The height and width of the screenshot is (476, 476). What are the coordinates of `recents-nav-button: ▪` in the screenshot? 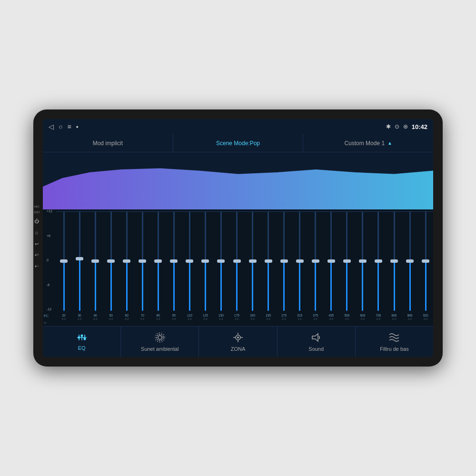 It's located at (77, 127).